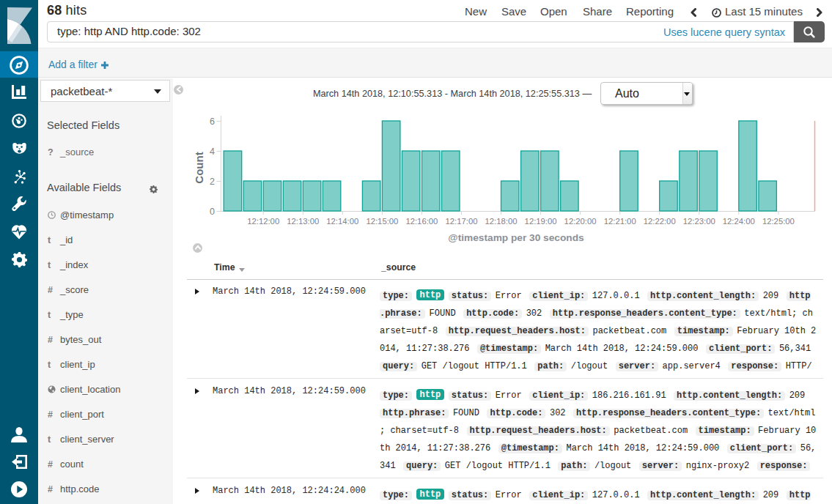 This screenshot has width=832, height=504. I want to click on svg-text: 12:14:00, so click(342, 221).